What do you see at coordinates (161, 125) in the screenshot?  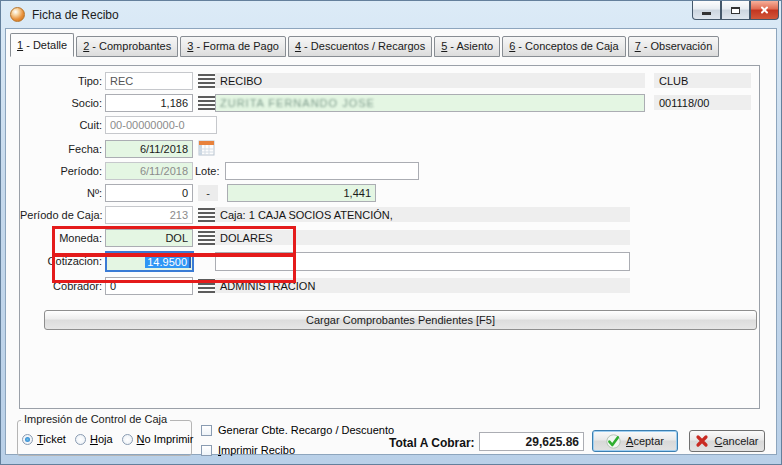 I see `cuit-input: 00-00000000-0` at bounding box center [161, 125].